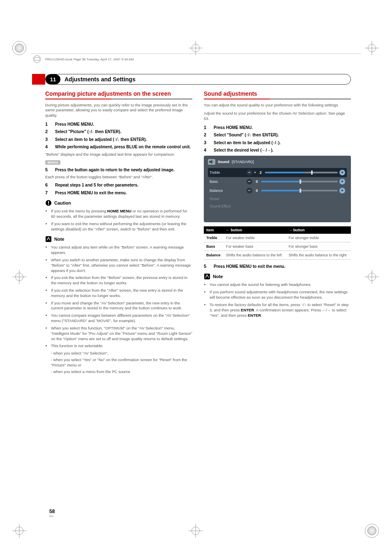 This screenshot has height=555, width=392. What do you see at coordinates (318, 246) in the screenshot?
I see `table-cell: For stronger bass` at bounding box center [318, 246].